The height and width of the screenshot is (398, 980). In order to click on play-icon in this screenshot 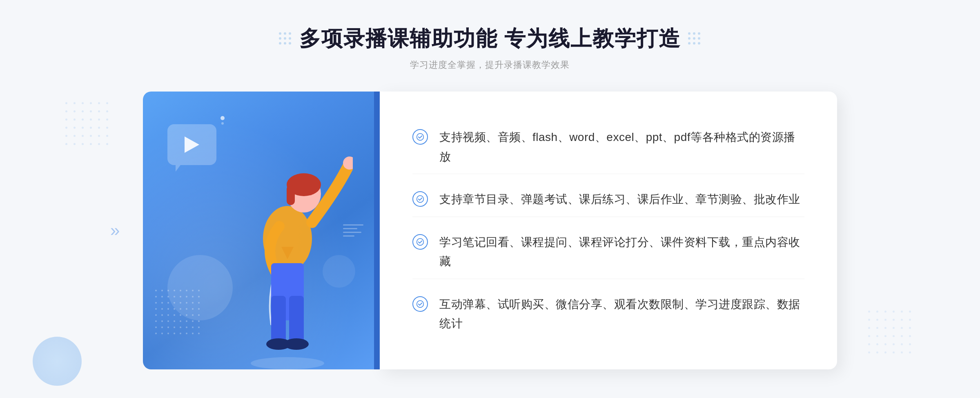, I will do `click(192, 145)`.